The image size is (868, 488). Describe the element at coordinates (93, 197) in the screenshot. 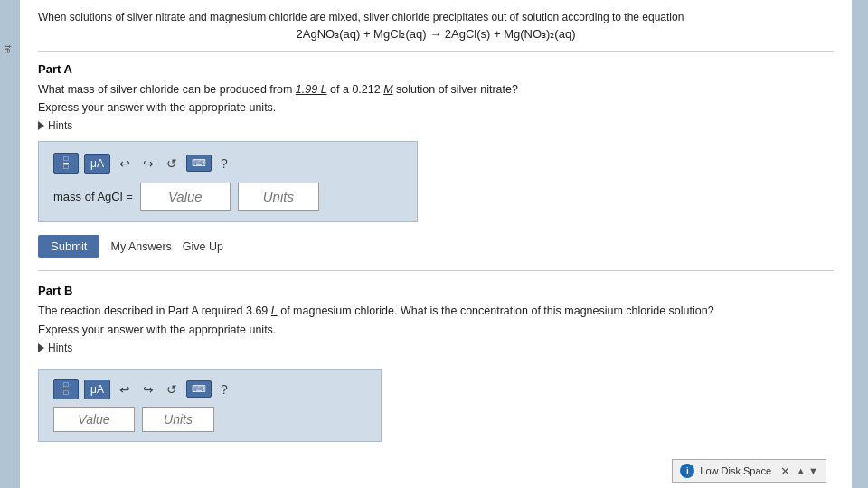

I see `mass-label: mass of AgCl =` at that location.